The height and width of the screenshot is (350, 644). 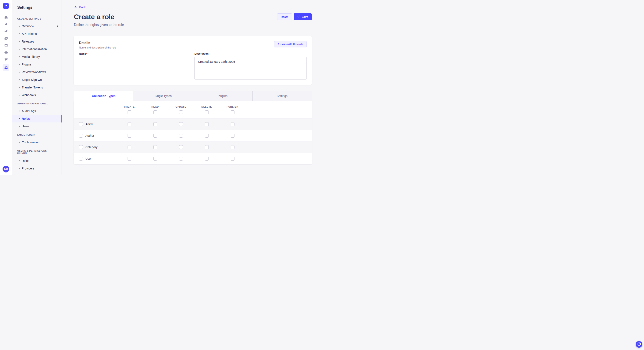 What do you see at coordinates (37, 34) in the screenshot?
I see `sidebar-item-api-tokens: API Tokens` at bounding box center [37, 34].